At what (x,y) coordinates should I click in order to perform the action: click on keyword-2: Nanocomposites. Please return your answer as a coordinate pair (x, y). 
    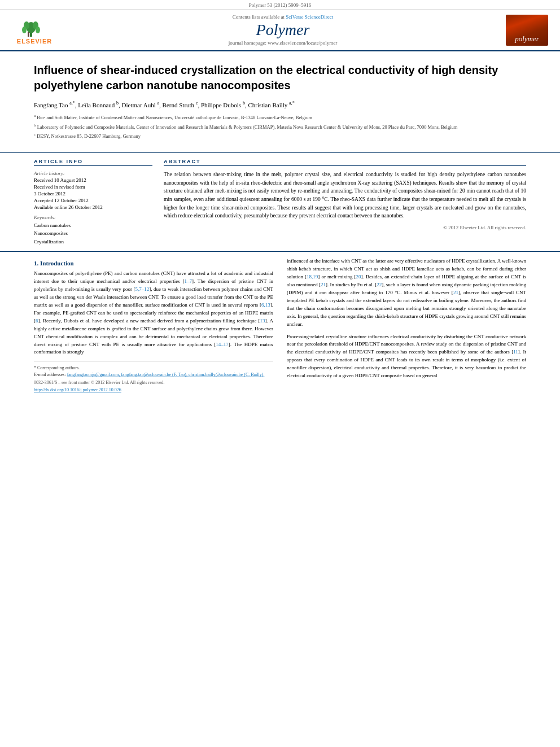
    Looking at the image, I should click on (93, 233).